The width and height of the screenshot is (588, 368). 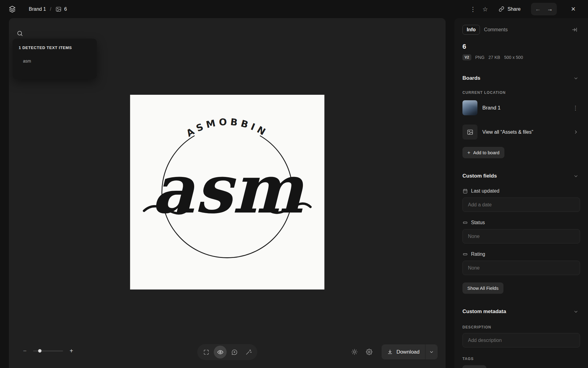 I want to click on arrow-right-icon: →, so click(x=550, y=9).